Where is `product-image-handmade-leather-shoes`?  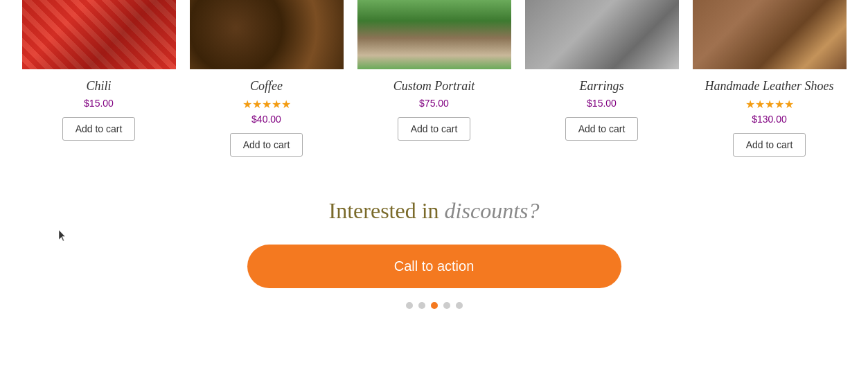 product-image-handmade-leather-shoes is located at coordinates (770, 35).